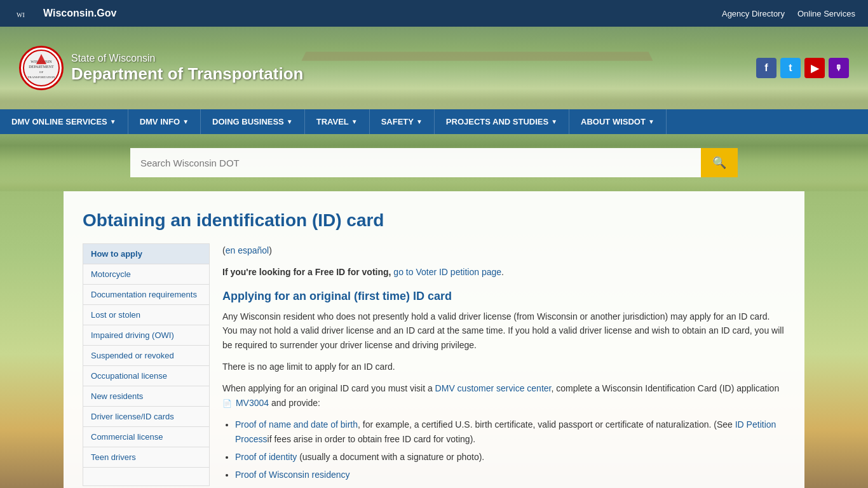 This screenshot has width=868, height=488. What do you see at coordinates (815, 68) in the screenshot?
I see `youtube-icon: ▶` at bounding box center [815, 68].